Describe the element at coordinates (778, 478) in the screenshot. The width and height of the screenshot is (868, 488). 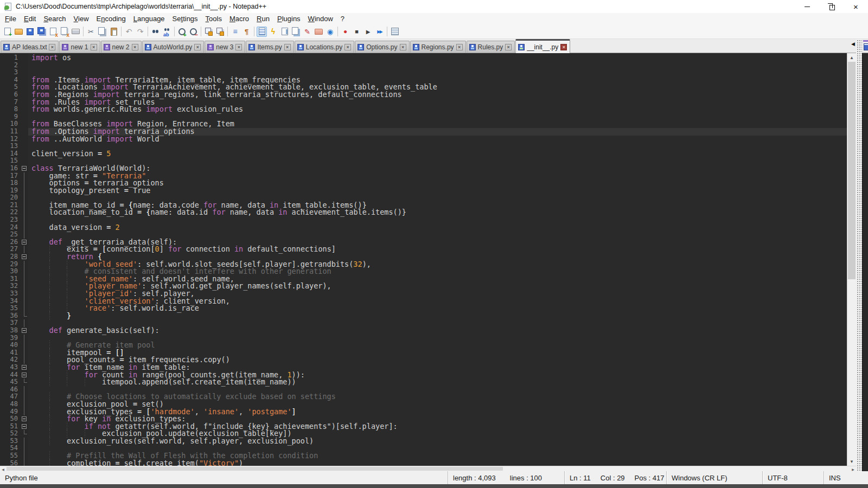
I see `status-encoding: UTF-8` at that location.